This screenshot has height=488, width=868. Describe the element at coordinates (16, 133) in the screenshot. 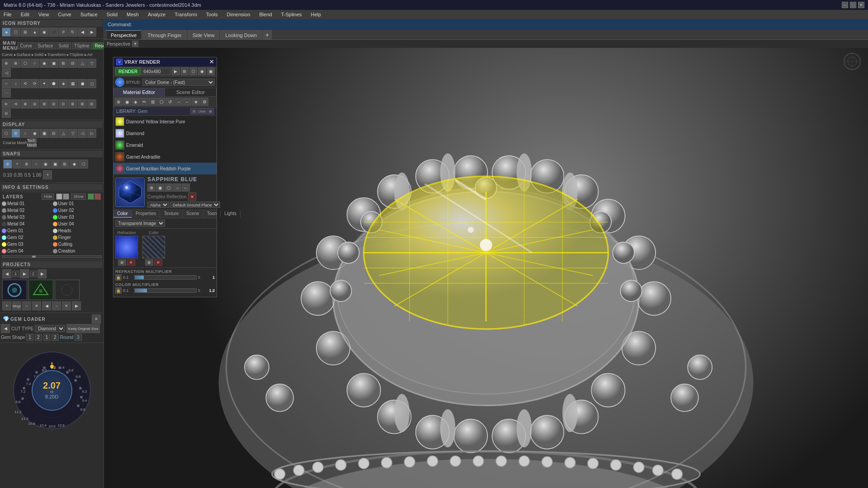

I see `disp-tool-2: ⊞` at that location.